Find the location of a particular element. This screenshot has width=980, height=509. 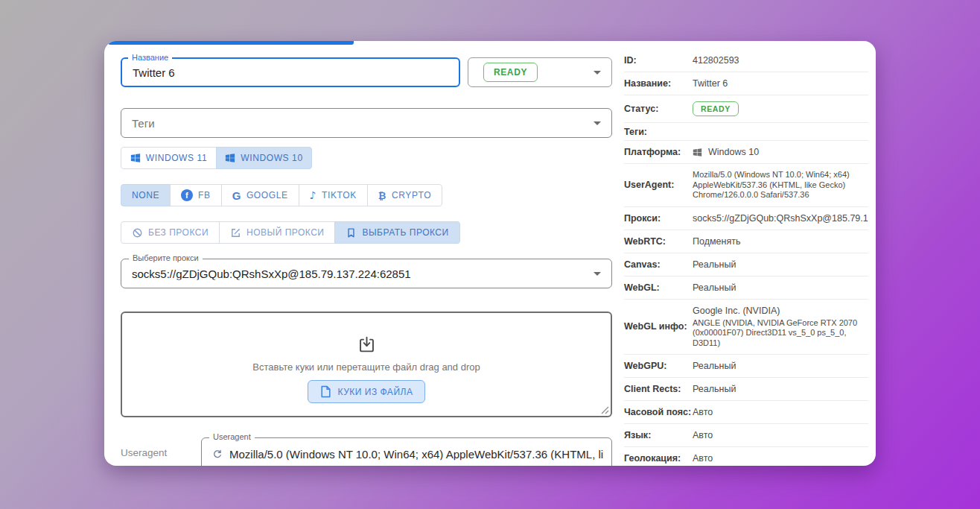

useragent-row-label: Useragent is located at coordinates (144, 453).